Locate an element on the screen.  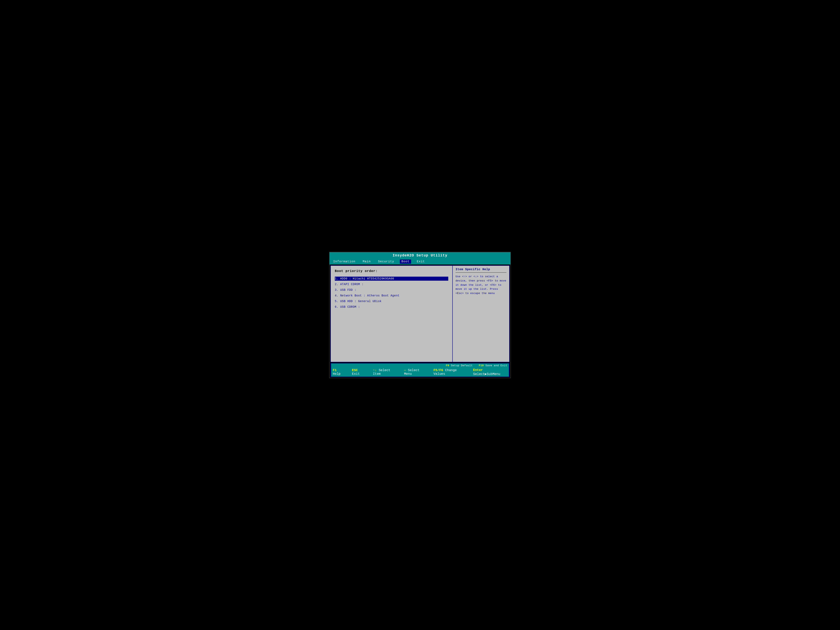
help-title: Item Specific Help is located at coordinates (481, 270).